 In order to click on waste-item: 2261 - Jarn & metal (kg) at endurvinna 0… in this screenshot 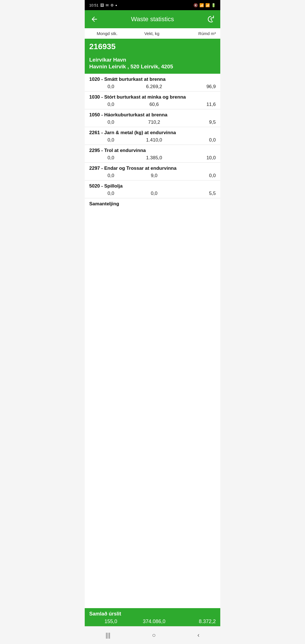, I will do `click(152, 136)`.